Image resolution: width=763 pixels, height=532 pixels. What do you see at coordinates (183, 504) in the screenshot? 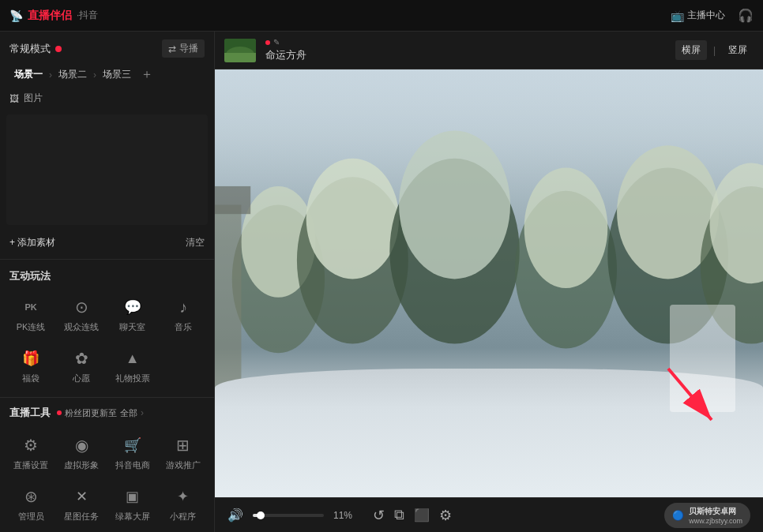
I see `mini-program-btn: ✦ 小程序` at bounding box center [183, 504].